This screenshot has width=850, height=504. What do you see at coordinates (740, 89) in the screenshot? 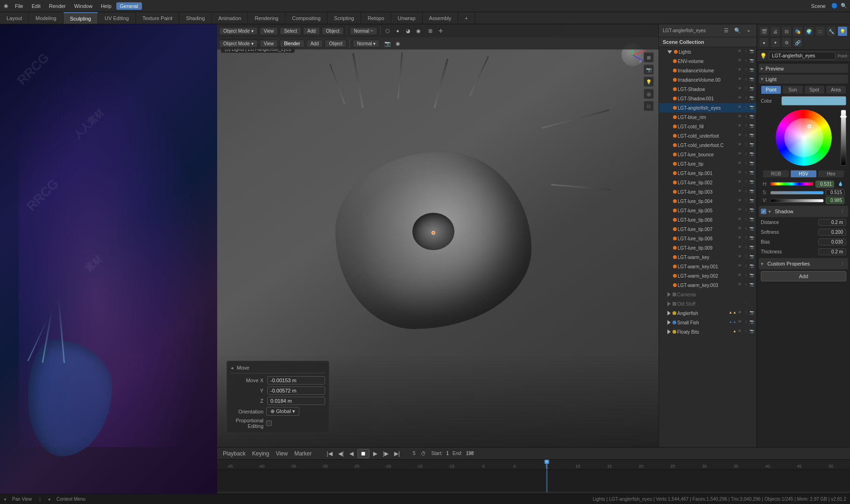
I see `shadow-eye: 👁` at bounding box center [740, 89].